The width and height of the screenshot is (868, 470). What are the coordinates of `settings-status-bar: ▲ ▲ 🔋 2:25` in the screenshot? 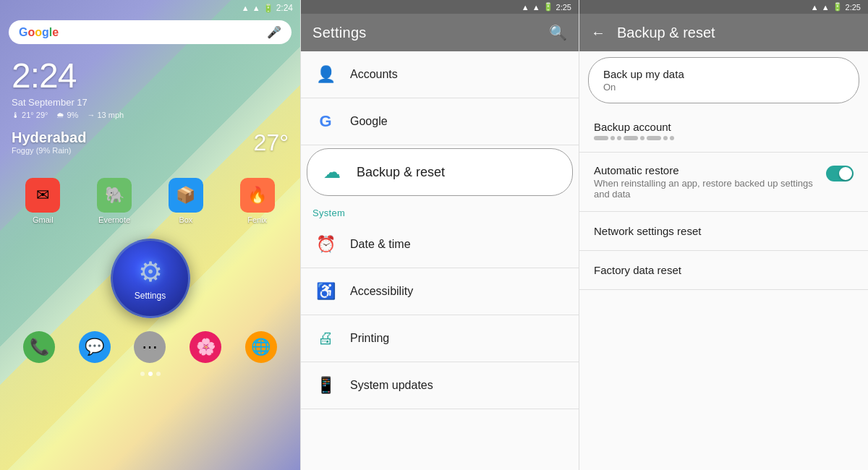 It's located at (440, 7).